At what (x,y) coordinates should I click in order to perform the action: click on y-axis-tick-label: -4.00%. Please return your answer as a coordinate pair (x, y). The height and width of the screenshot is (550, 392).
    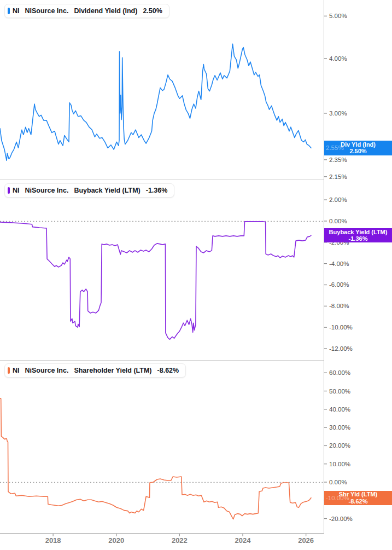
    Looking at the image, I should click on (339, 264).